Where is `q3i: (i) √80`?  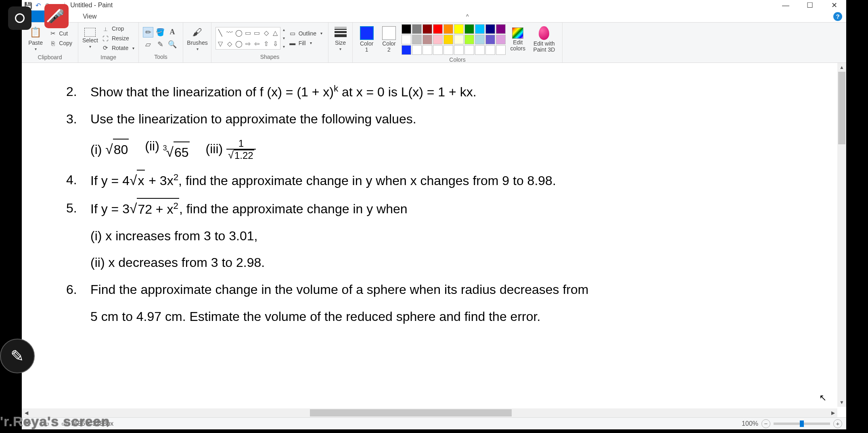 q3i: (i) √80 is located at coordinates (110, 150).